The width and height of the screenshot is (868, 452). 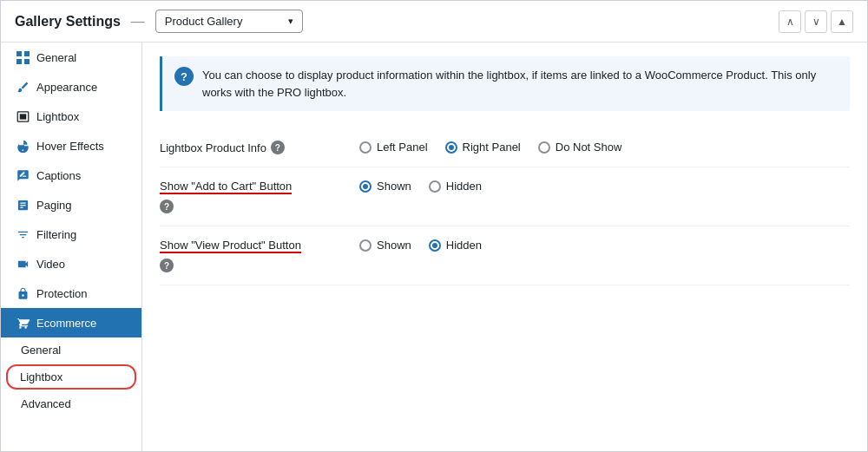 What do you see at coordinates (520, 83) in the screenshot?
I see `info-text: You can choose to display product inform…` at bounding box center [520, 83].